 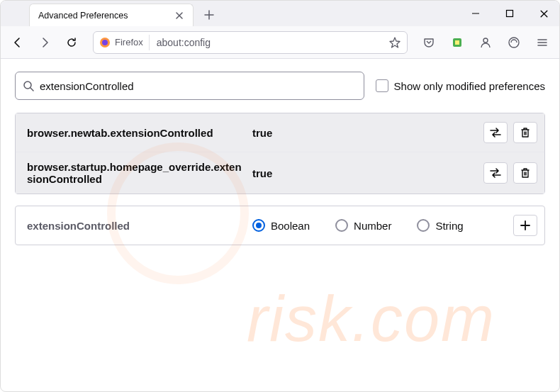 I want to click on radio-string: String, so click(x=439, y=225).